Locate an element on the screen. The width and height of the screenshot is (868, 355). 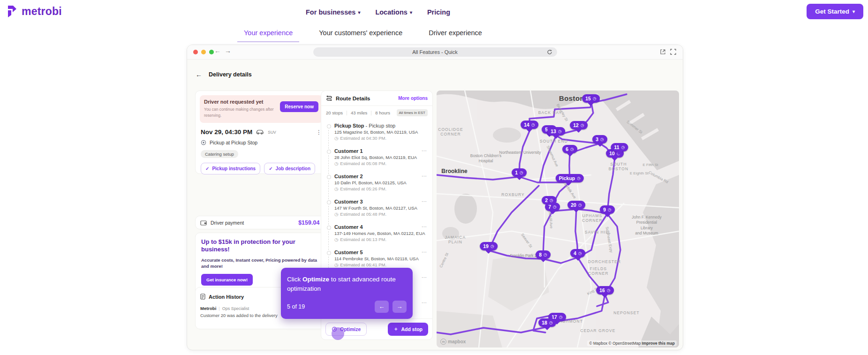
map-marker-20: 20◷ is located at coordinates (576, 205).